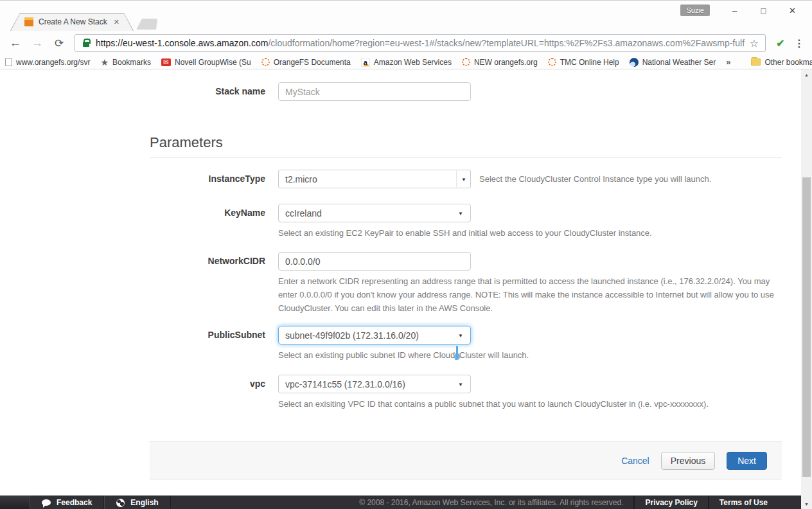 Image resolution: width=812 pixels, height=509 pixels. What do you see at coordinates (29, 22) in the screenshot?
I see `cloudformation-favicon-icon` at bounding box center [29, 22].